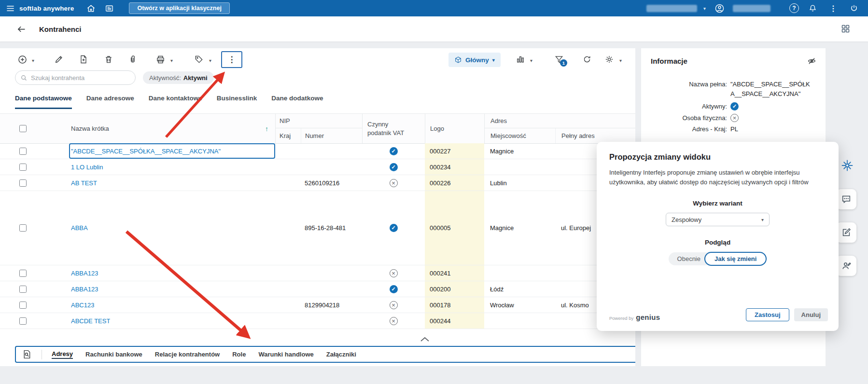 The image size is (868, 384). Describe the element at coordinates (318, 289) in the screenshot. I see `table-row: ABBA123 000200 Łódź` at that location.